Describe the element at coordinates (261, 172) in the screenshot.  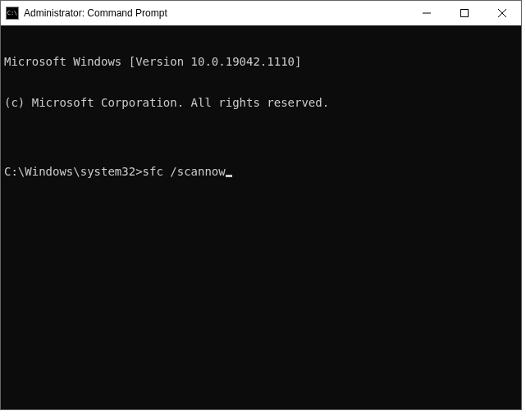
I see `prompt-line: C:\Windows\system32>sfc /scannow` at that location.